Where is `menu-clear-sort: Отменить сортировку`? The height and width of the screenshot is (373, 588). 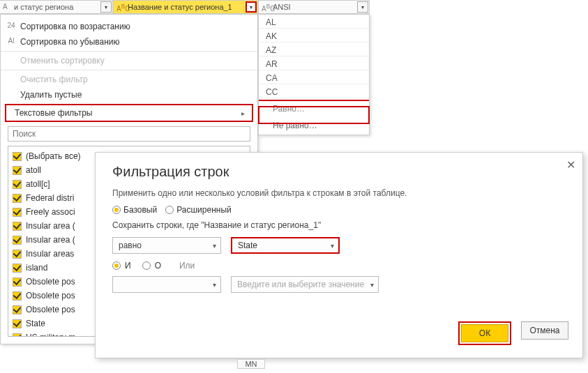 menu-clear-sort: Отменить сортировку is located at coordinates (129, 61).